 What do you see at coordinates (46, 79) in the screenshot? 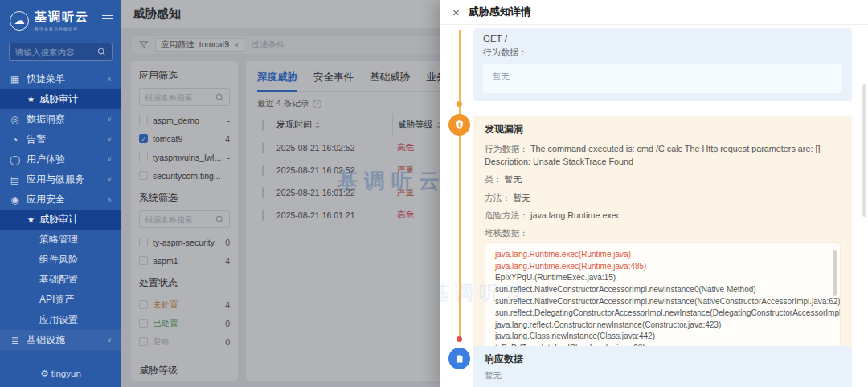
I see `menu-label: 快捷菜单` at bounding box center [46, 79].